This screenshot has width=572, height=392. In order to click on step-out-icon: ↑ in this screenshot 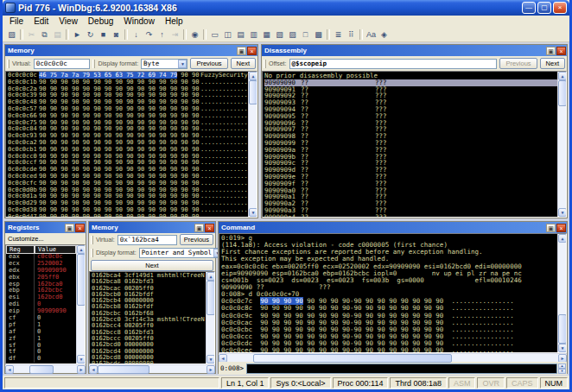, I will do `click(162, 35)`.